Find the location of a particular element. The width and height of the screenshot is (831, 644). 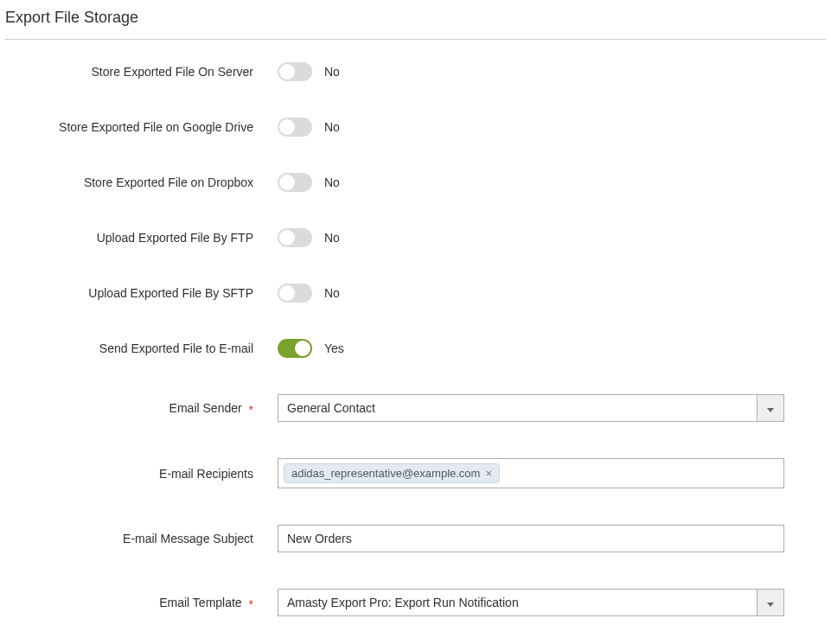

toggle-upload-ftp-text: No is located at coordinates (332, 238).